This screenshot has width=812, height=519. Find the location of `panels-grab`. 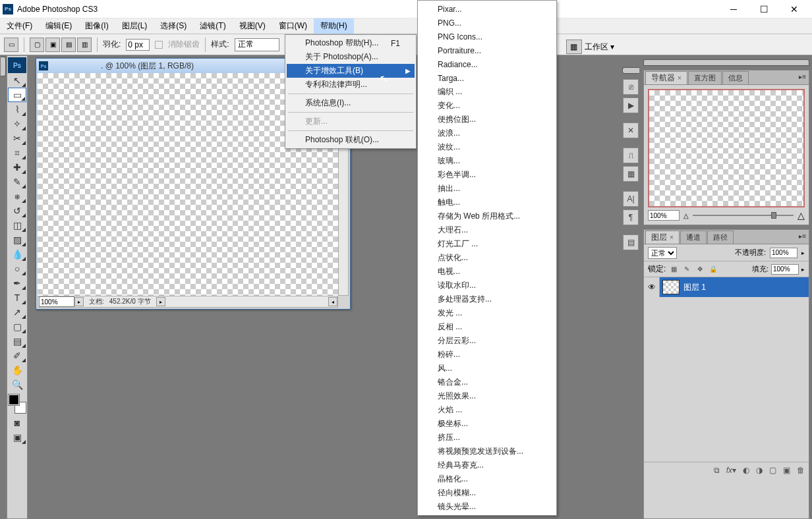

panels-grab is located at coordinates (726, 63).